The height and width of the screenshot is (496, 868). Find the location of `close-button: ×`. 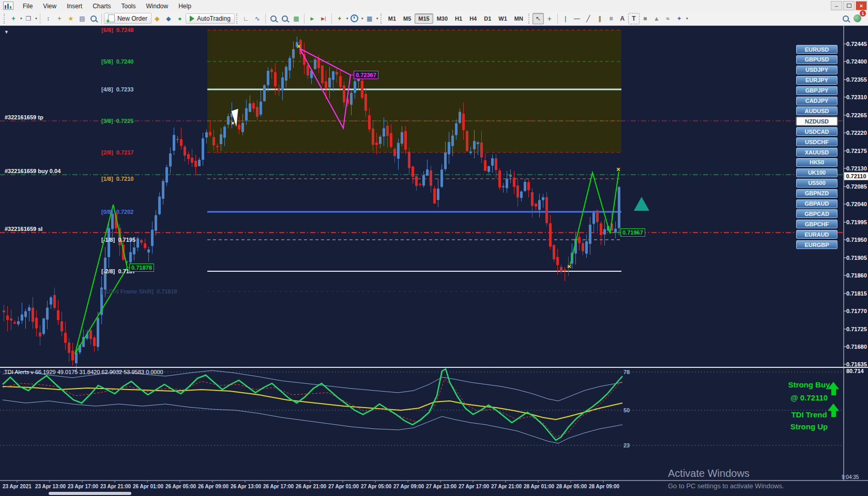

close-button: × is located at coordinates (861, 6).